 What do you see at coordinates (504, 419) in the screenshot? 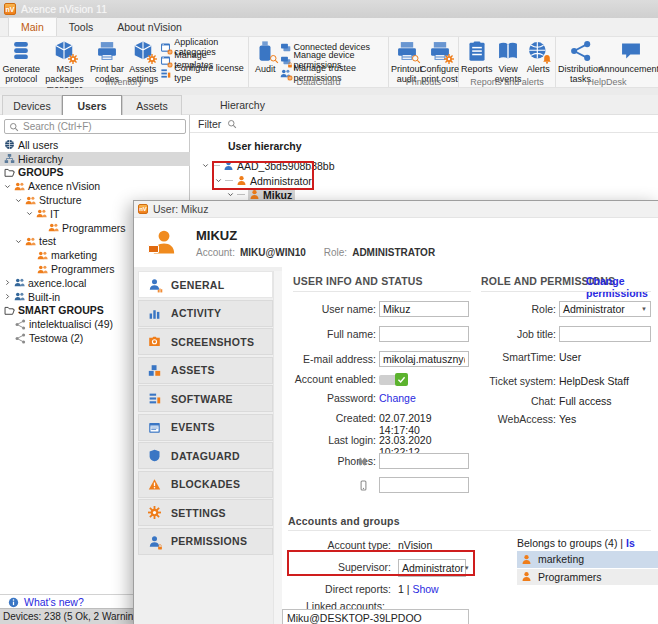
I see `webaccess-label: WebAccess:` at bounding box center [504, 419].